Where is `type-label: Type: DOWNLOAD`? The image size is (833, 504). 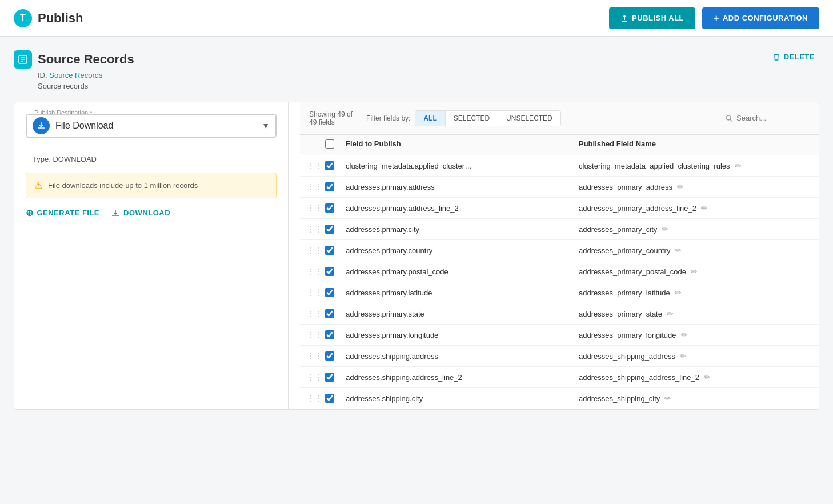 type-label: Type: DOWNLOAD is located at coordinates (151, 157).